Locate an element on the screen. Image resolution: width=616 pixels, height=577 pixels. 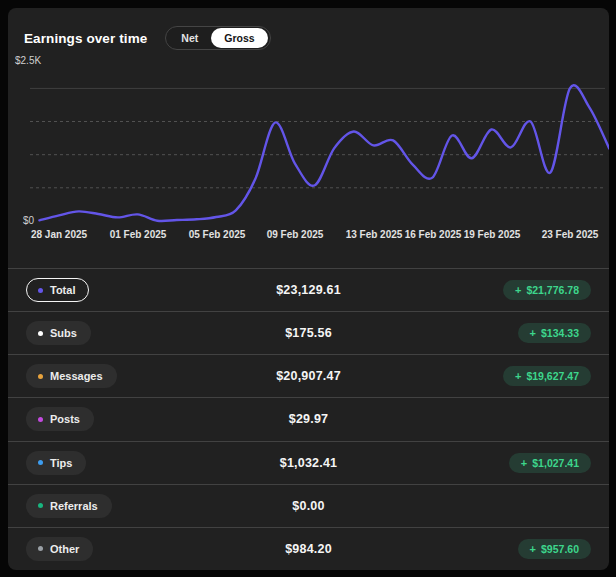
x-tick-label: 16 Feb 2025 is located at coordinates (434, 234).